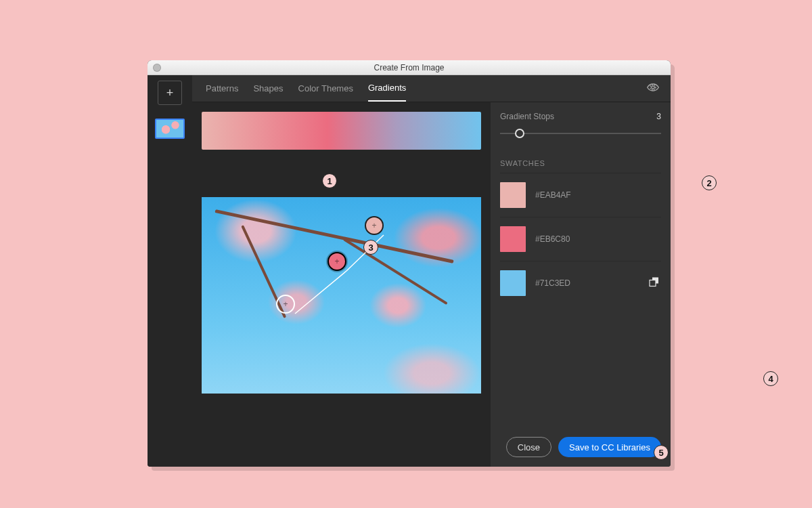 The image size is (812, 508). I want to click on swatch-hex: #EAB4AF, so click(554, 195).